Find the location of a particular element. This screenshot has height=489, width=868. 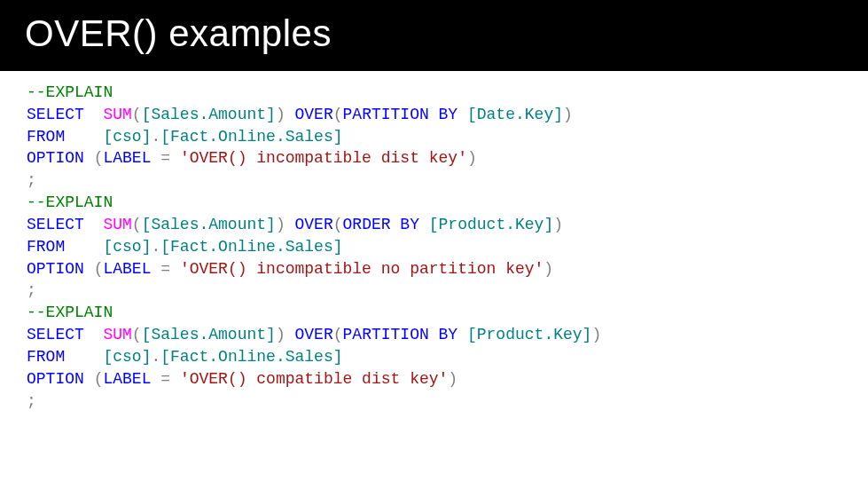

slide-title: OVER() examples is located at coordinates (434, 35).